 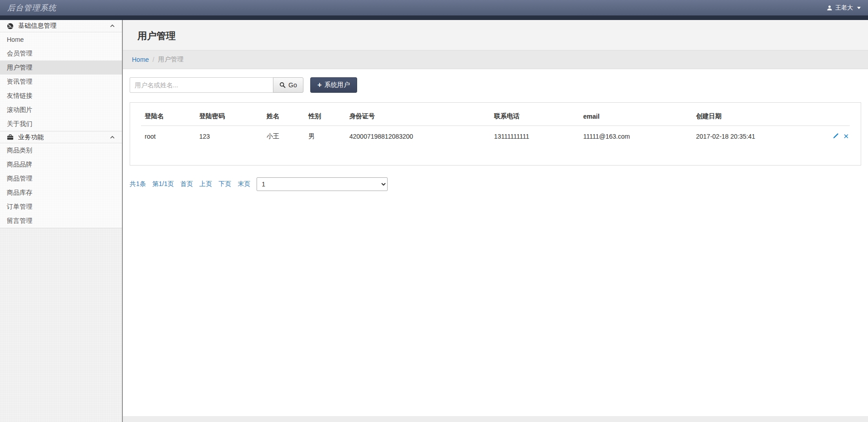 What do you see at coordinates (837, 136) in the screenshot?
I see `cell-actions: ✕` at bounding box center [837, 136].